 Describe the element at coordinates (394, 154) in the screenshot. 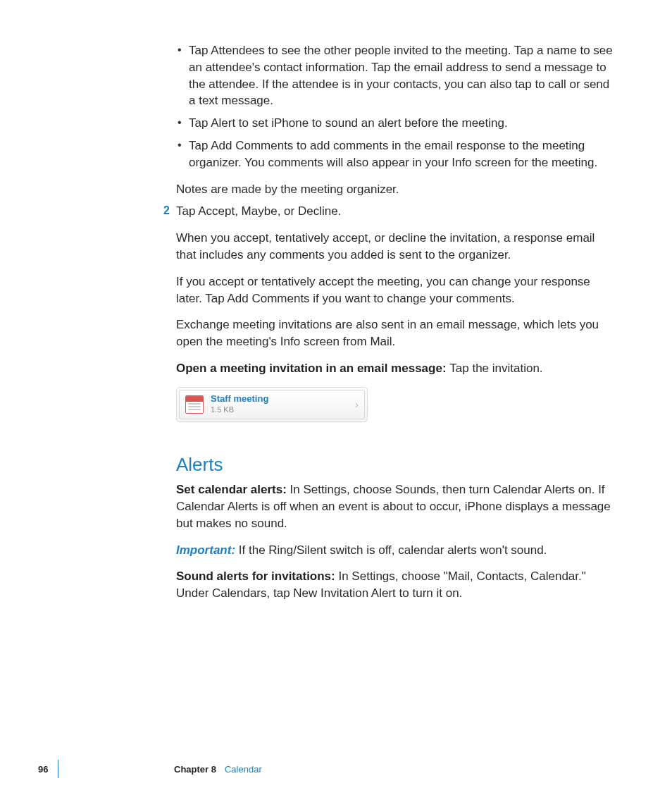

I see `bullet-item: • Tap Add Comments to add comments in th…` at that location.